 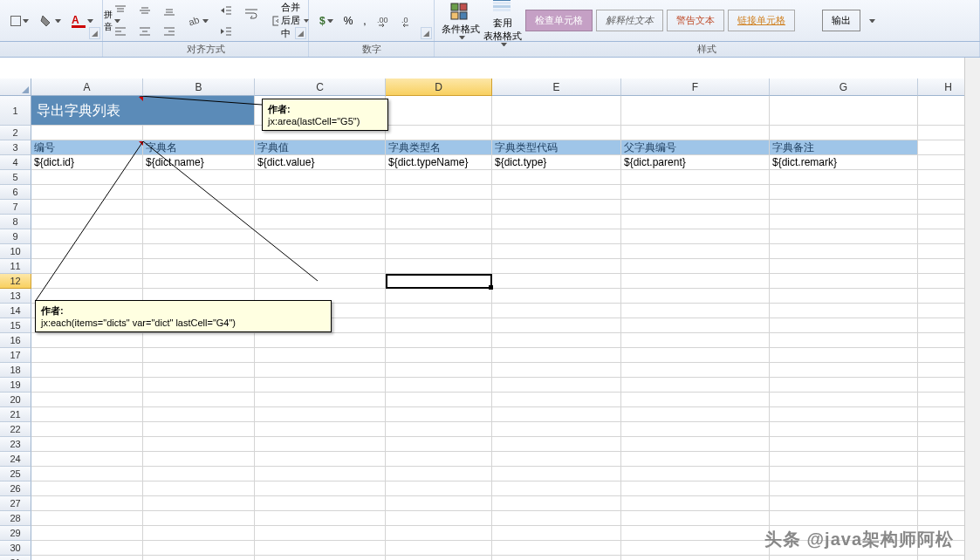 What do you see at coordinates (349, 21) in the screenshot?
I see `percent-button: %` at bounding box center [349, 21].